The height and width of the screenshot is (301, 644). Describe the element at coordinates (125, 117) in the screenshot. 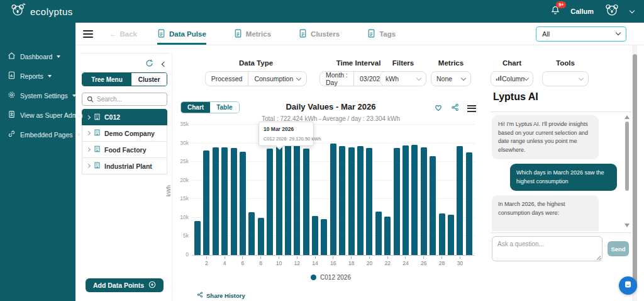

I see `tree-item-c012: C012` at that location.